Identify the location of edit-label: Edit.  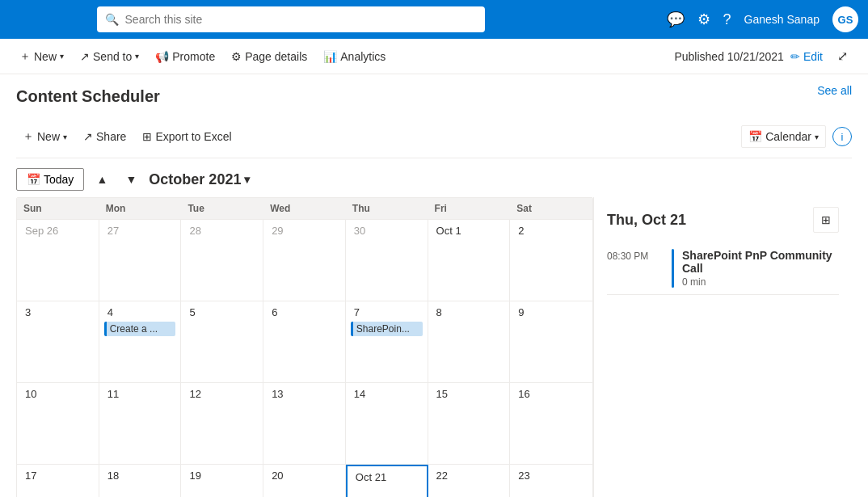
(813, 57).